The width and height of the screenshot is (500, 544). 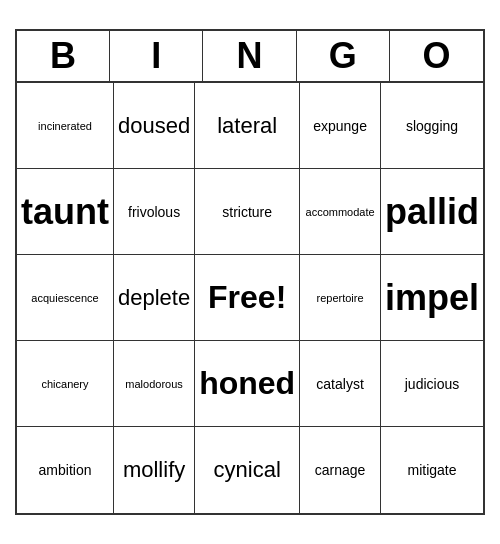 What do you see at coordinates (432, 126) in the screenshot?
I see `bingo-cell: slogging` at bounding box center [432, 126].